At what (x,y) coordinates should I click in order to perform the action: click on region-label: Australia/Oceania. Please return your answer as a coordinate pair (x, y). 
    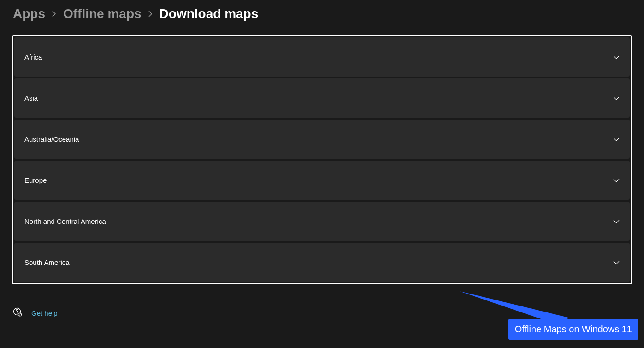
    Looking at the image, I should click on (52, 139).